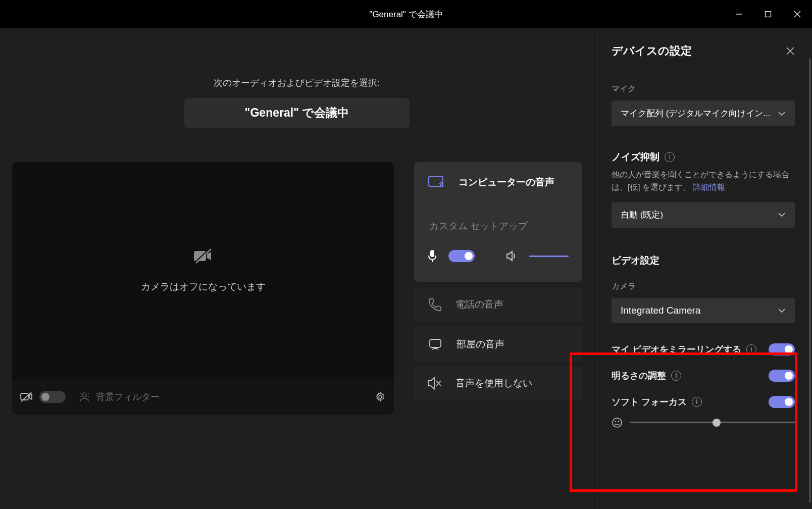 This screenshot has width=812, height=509. Describe the element at coordinates (661, 311) in the screenshot. I see `camera-selected: Integrated Camera` at that location.